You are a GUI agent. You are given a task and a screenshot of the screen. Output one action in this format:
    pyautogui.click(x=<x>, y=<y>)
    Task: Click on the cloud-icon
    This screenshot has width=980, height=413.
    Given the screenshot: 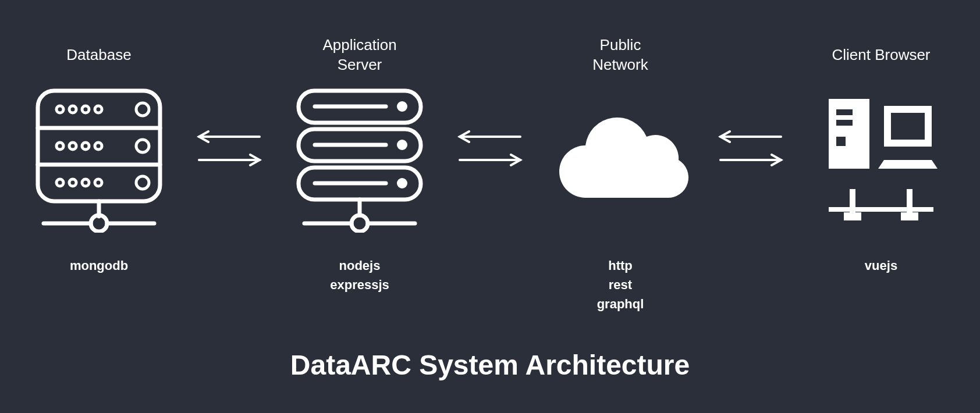 What is the action you would take?
    pyautogui.click(x=620, y=160)
    